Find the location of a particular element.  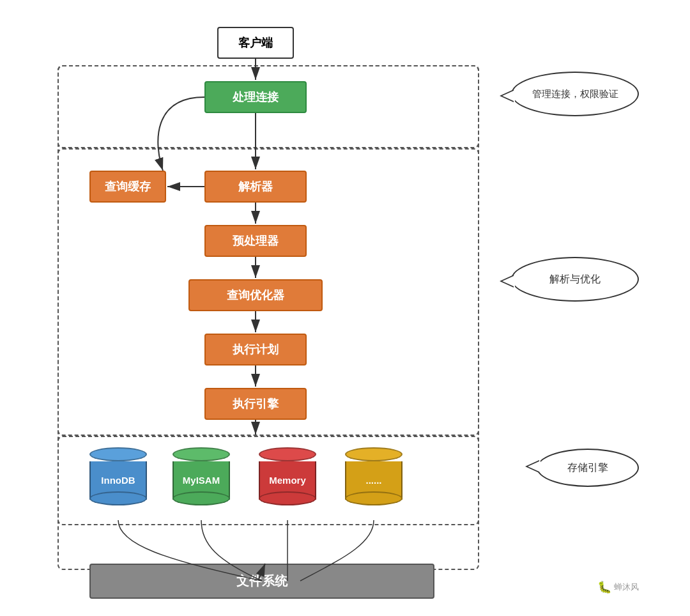

watermark: 🐛 蝉沐风 is located at coordinates (618, 587).